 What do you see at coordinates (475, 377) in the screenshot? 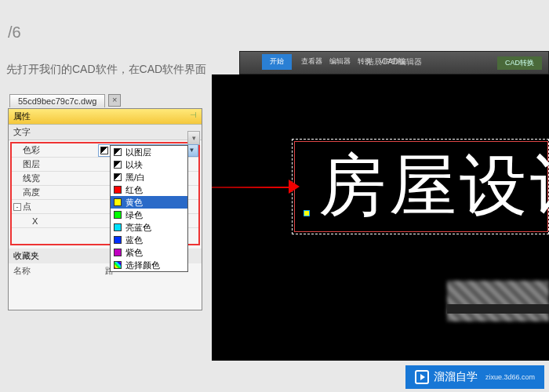
I see `watermark-badge: 溜溜自学 zixue.3d66.com` at bounding box center [475, 377].